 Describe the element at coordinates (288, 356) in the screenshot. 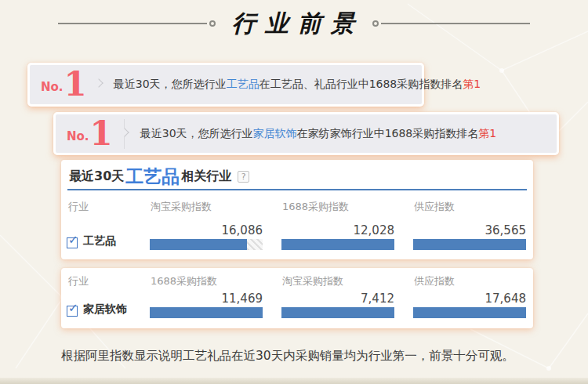

I see `summary-note: 根据阿里指数显示说明工艺礼品在近30天内采购销量均为行业第一，前景十分可观。` at that location.